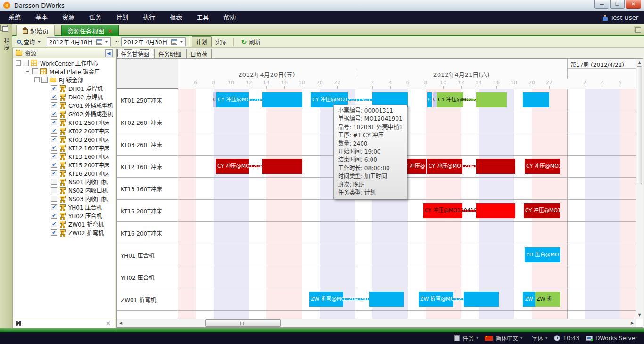 Image resolution: width=644 pixels, height=344 pixels. Describe the element at coordinates (64, 139) in the screenshot. I see `tree-item: ✔KT03 260T冲床` at that location.